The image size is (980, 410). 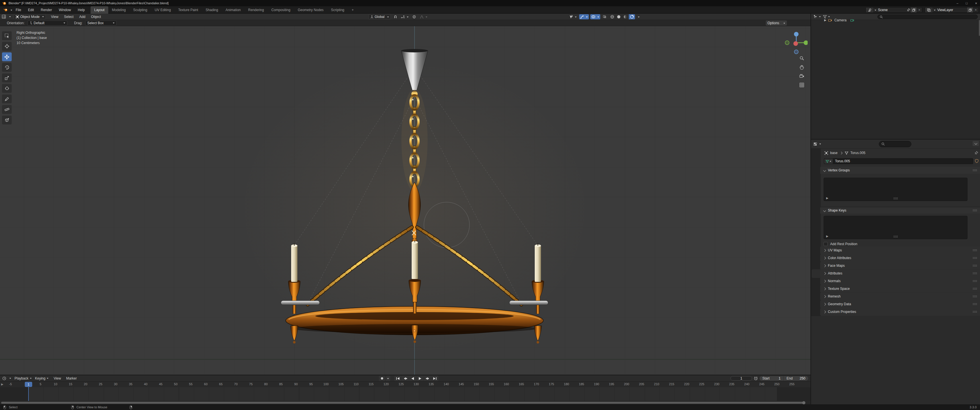 What do you see at coordinates (756, 378) in the screenshot?
I see `auto-keyframe-clock-icon` at bounding box center [756, 378].